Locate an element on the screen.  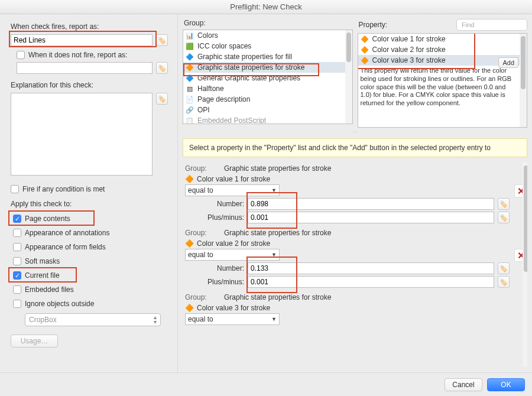
icc-icon: 🟩 is located at coordinates (190, 46).